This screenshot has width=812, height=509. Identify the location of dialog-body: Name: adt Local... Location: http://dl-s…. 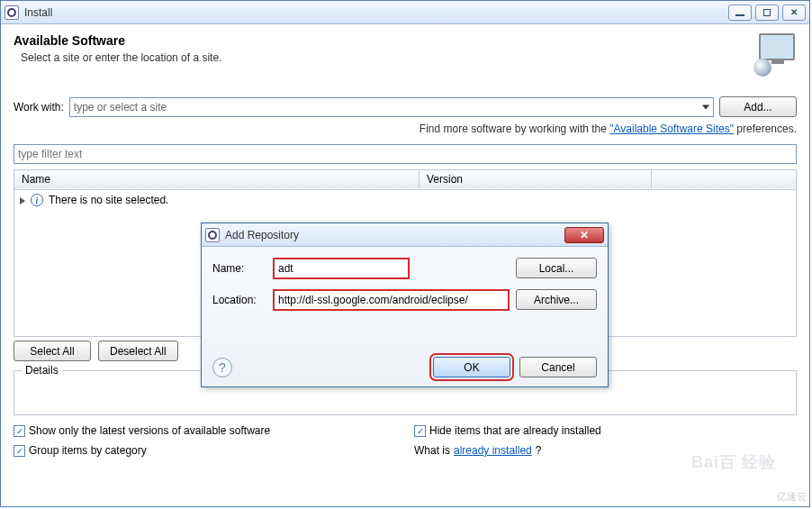
(405, 278).